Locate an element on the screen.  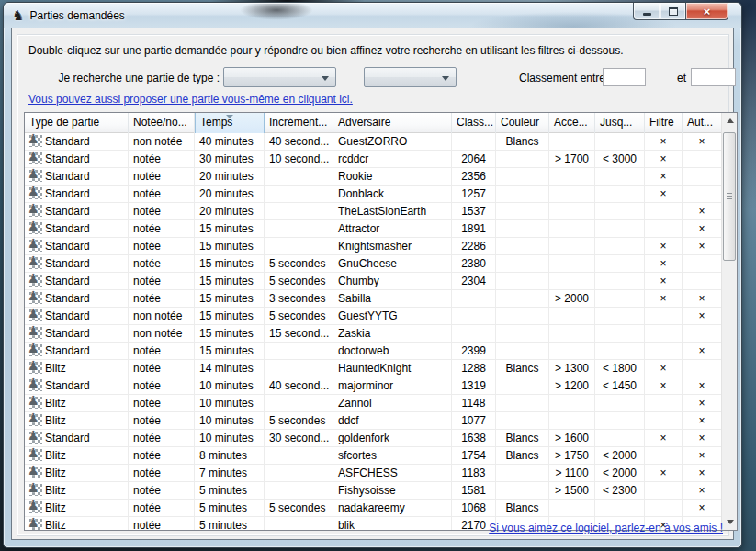
cell-col5: HauntedKnight is located at coordinates (393, 369).